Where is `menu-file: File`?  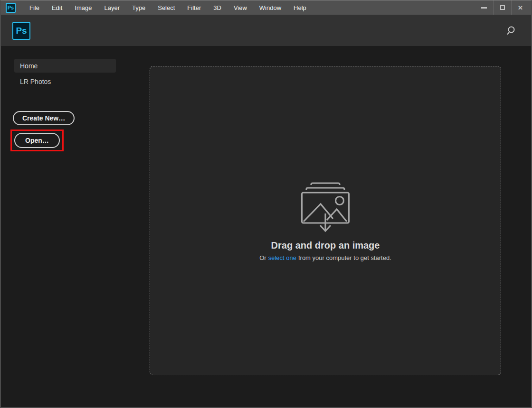 menu-file: File is located at coordinates (34, 8).